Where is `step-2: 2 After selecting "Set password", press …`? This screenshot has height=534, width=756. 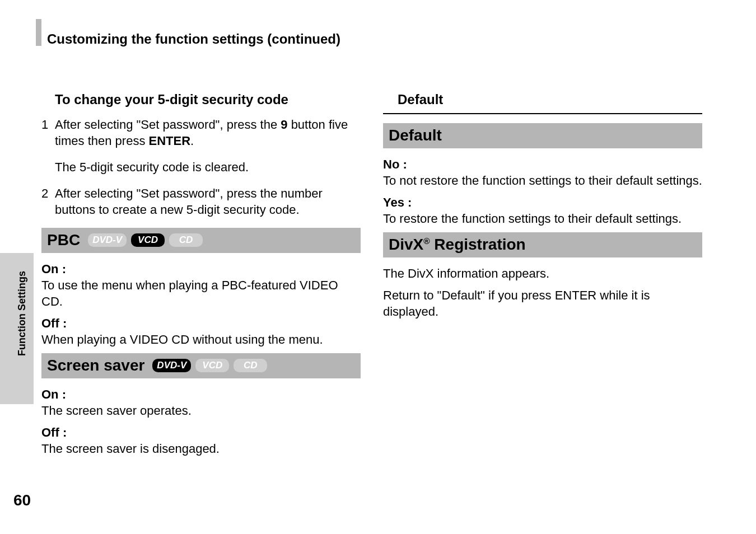 step-2: 2 After selecting "Set password", press … is located at coordinates (201, 202).